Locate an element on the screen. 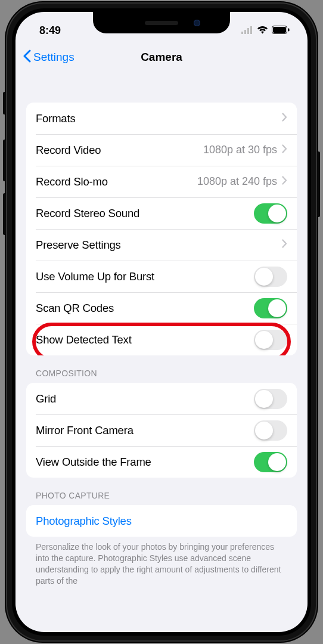  toggle-show-detected-text is located at coordinates (271, 340).